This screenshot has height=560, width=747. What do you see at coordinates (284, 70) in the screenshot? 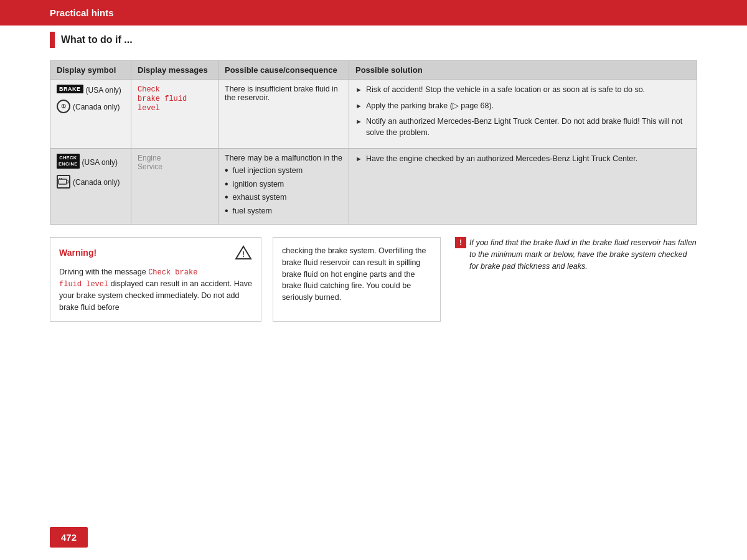
I see `col-header-cause: Possible cause/consequence` at bounding box center [284, 70].